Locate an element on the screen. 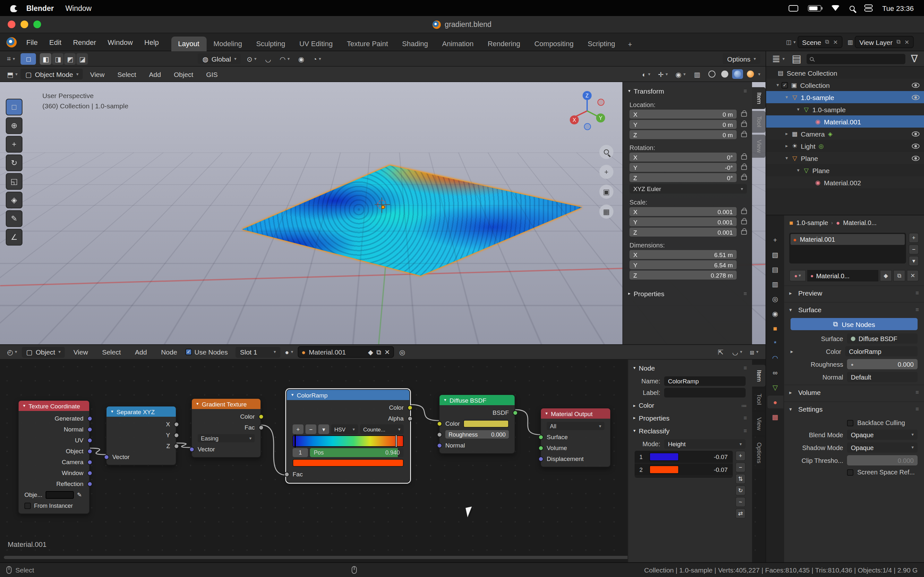  tool-button: ⊕ is located at coordinates (14, 126).